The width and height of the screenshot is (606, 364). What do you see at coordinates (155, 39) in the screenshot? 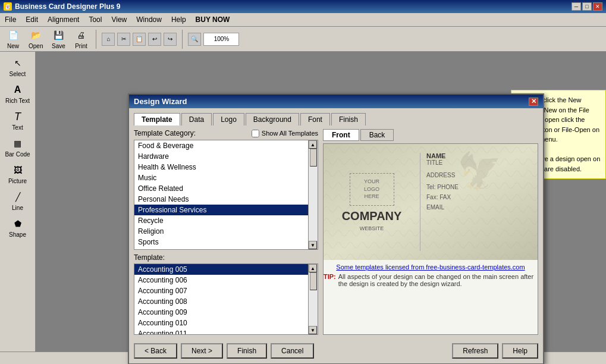
I see `toolbar-icon-4: ↩` at bounding box center [155, 39].